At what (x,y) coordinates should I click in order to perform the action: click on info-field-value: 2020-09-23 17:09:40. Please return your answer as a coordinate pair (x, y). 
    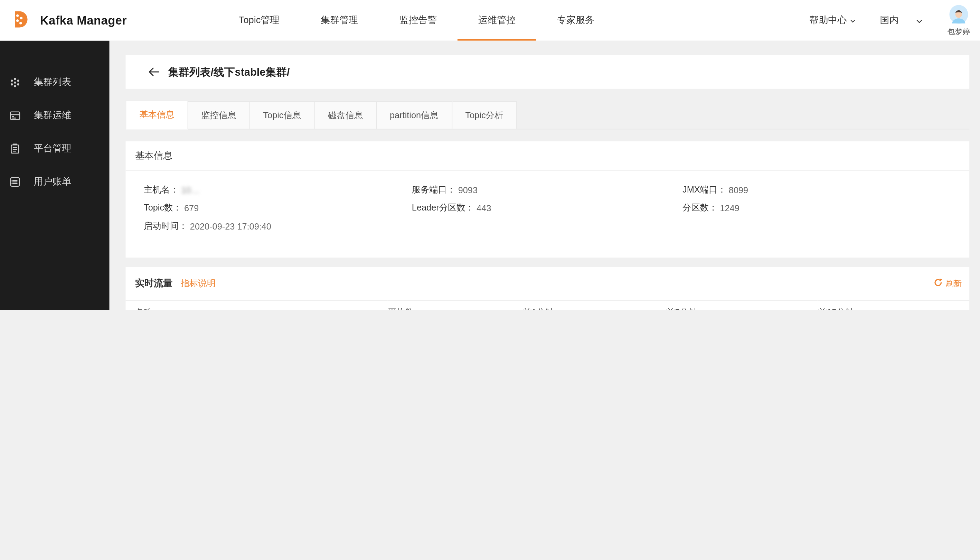
    Looking at the image, I should click on (231, 226).